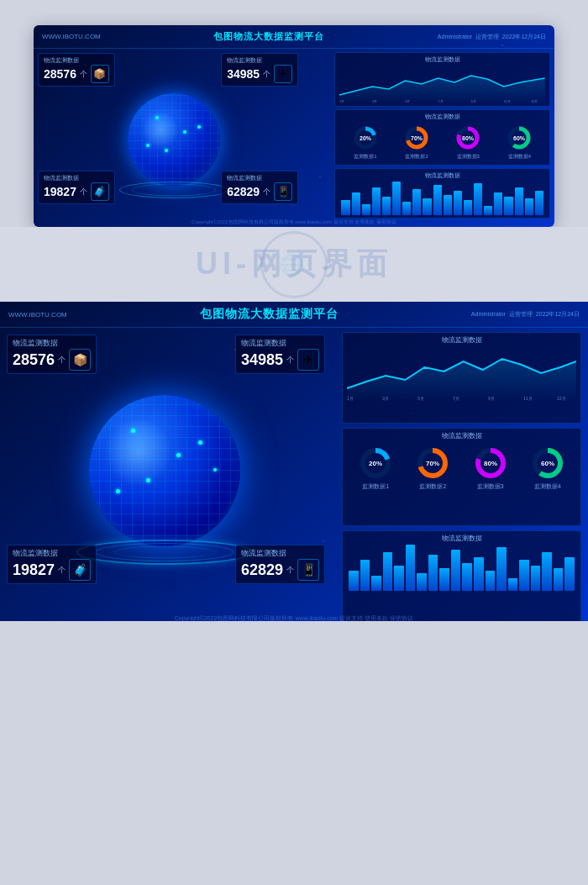  I want to click on top-donut-svg-3: 60%, so click(519, 138).